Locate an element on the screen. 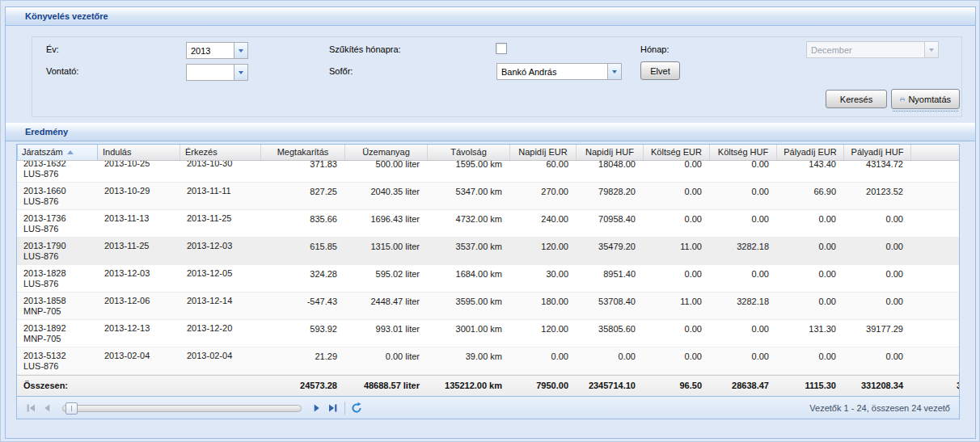 This screenshot has width=980, height=442. column-header-uzemanyag: Üzemanyag is located at coordinates (387, 152).